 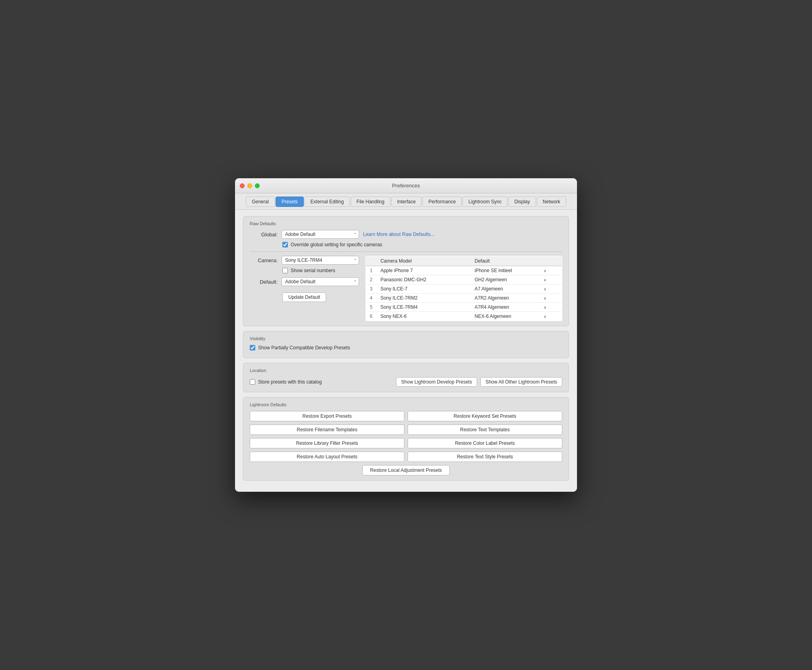 What do you see at coordinates (492, 298) in the screenshot?
I see `row-default-value: A7R2 Algemeen` at bounding box center [492, 298].